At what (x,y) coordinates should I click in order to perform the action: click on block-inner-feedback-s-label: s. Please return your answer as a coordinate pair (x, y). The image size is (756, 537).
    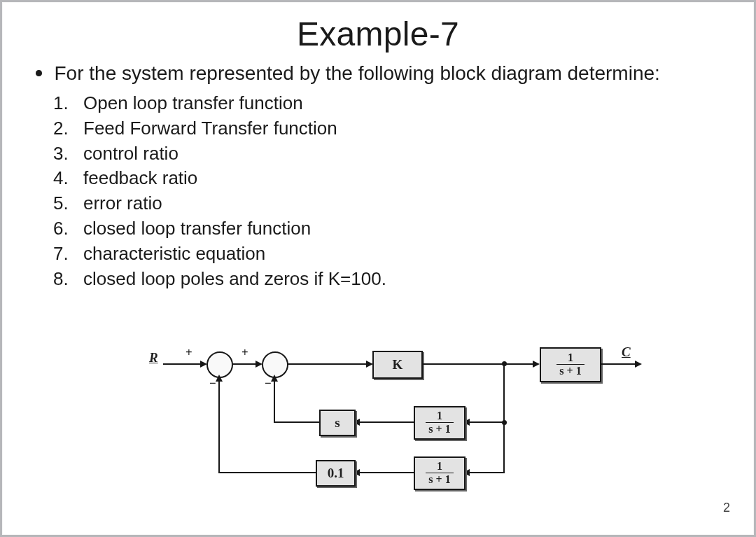
    Looking at the image, I should click on (337, 423).